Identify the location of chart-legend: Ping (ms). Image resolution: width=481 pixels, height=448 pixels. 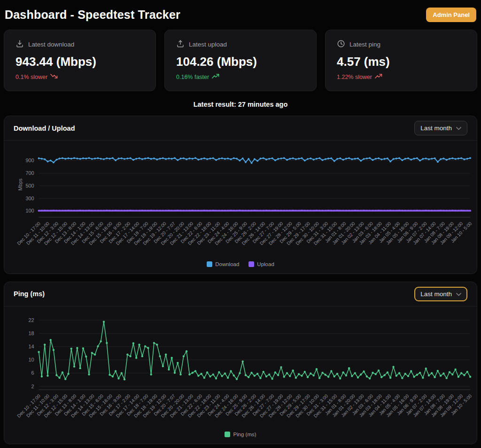
(240, 437).